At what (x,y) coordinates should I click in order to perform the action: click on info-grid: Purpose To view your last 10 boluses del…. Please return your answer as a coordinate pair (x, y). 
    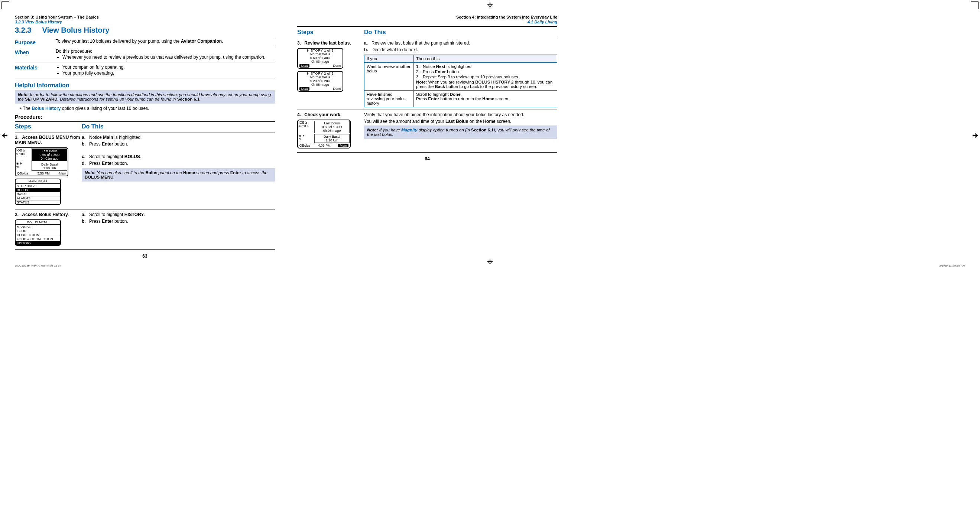
    Looking at the image, I should click on (145, 58).